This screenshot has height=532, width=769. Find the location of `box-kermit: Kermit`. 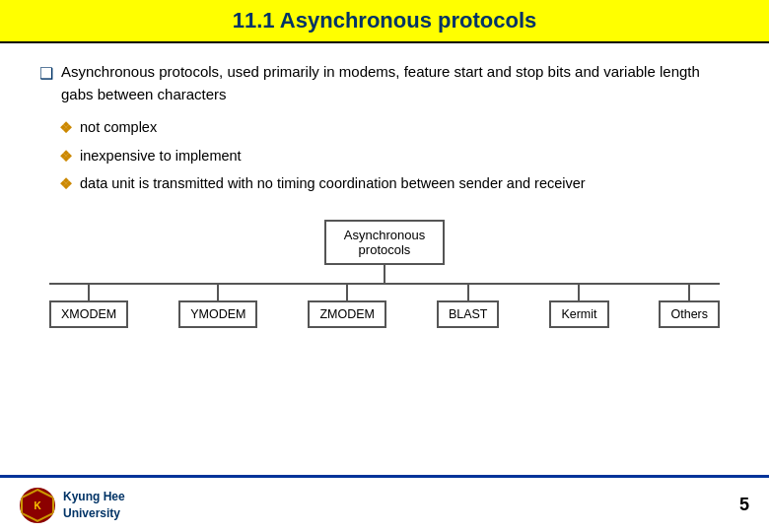

box-kermit: Kermit is located at coordinates (579, 314).